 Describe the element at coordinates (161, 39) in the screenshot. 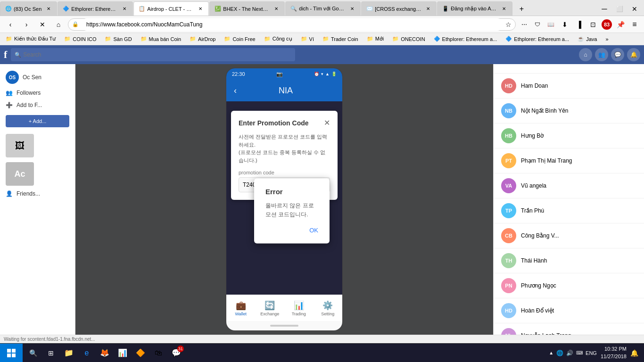

I see `bookmark-muabancoin: 📁 Mua bán Coin` at that location.